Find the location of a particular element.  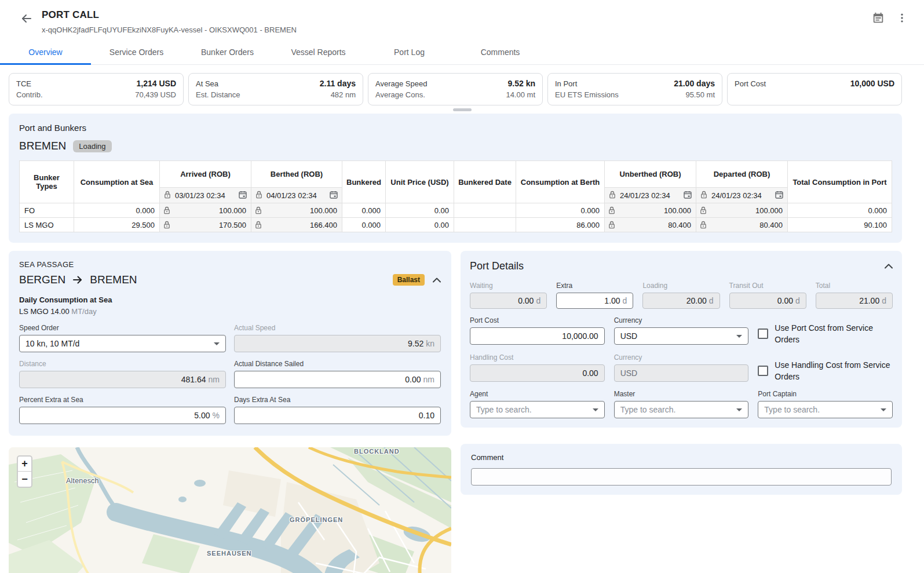

unberthed-date: 24/01/23 02:34 is located at coordinates (650, 196).